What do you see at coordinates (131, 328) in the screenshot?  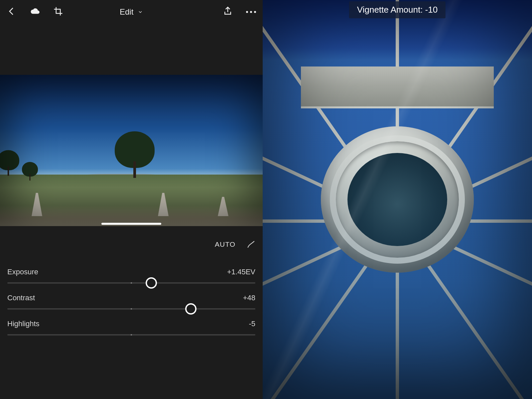 I see `slider-highlights: Highlights-5` at bounding box center [131, 328].